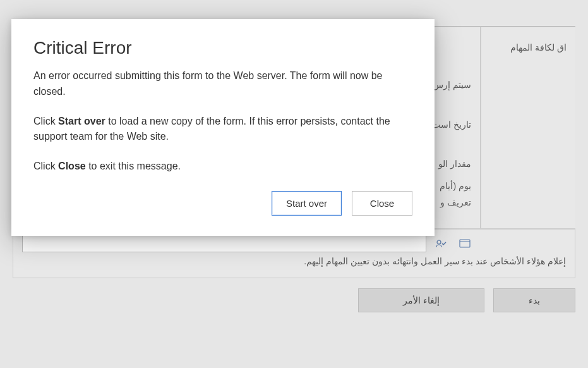 The height and width of the screenshot is (368, 588). I want to click on dialog-para-1: An error occurred submitting this form t…, so click(223, 84).